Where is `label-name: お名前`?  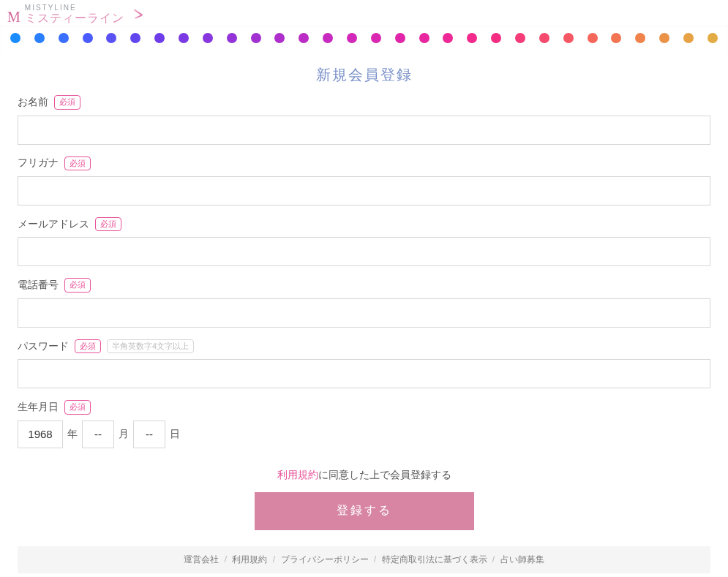 label-name: お名前 is located at coordinates (33, 102).